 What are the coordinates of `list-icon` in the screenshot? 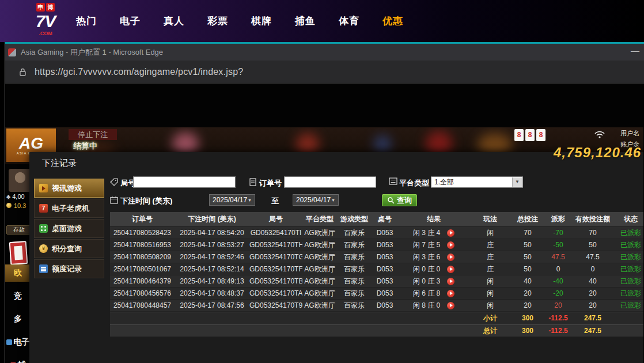 It's located at (393, 181).